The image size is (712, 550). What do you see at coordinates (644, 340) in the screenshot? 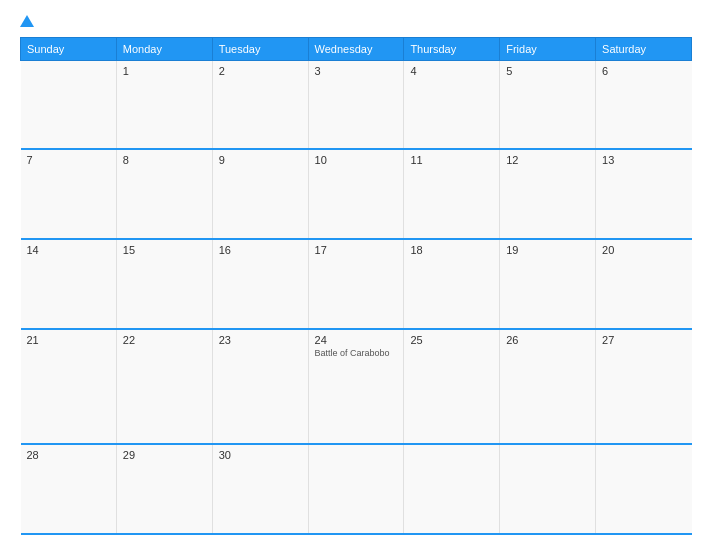
I see `day-number: 27` at bounding box center [644, 340].